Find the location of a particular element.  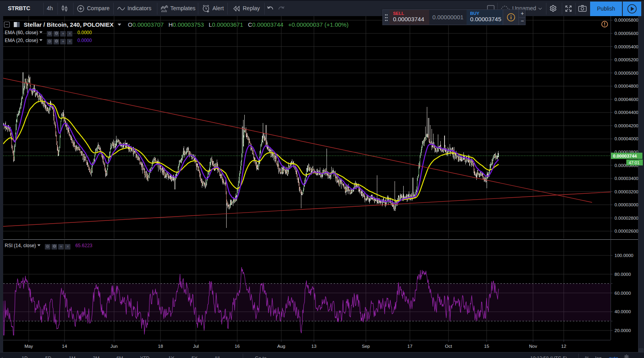

svg-text: Jun is located at coordinates (114, 346).